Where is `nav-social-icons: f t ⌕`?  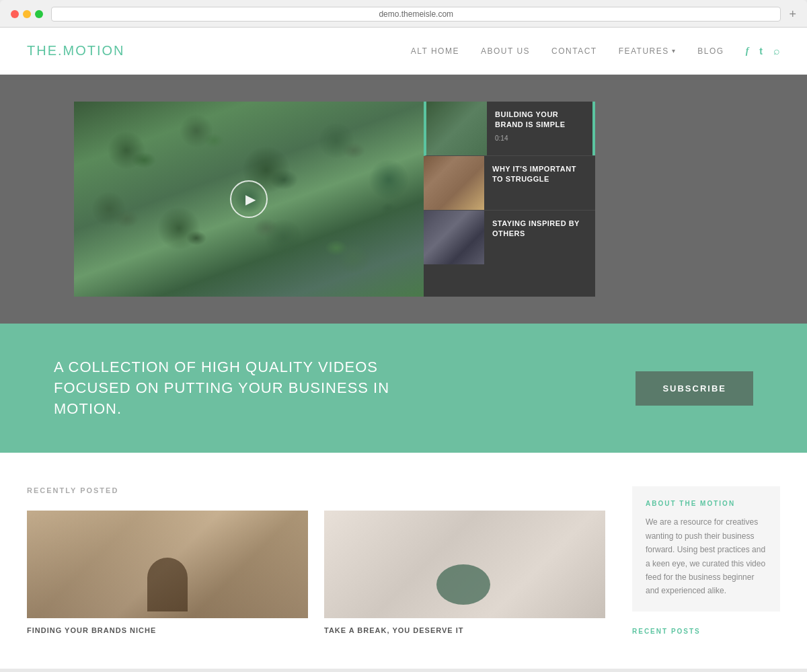 nav-social-icons: f t ⌕ is located at coordinates (763, 51).